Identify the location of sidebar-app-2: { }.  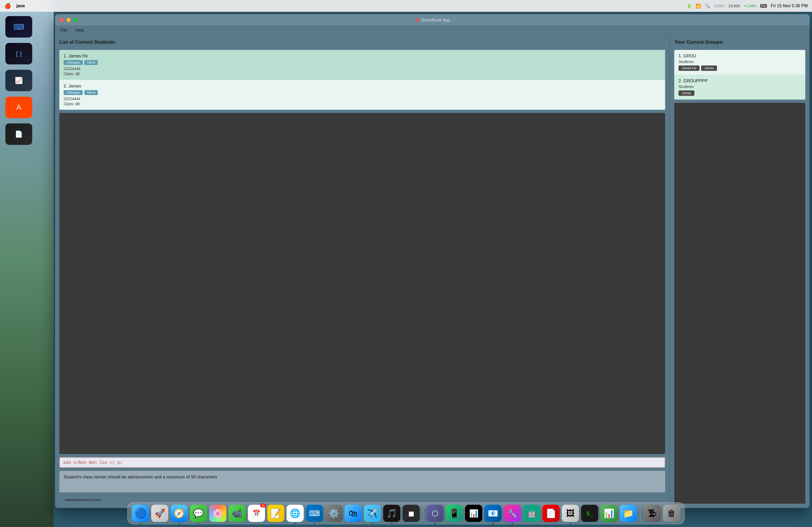
(19, 54).